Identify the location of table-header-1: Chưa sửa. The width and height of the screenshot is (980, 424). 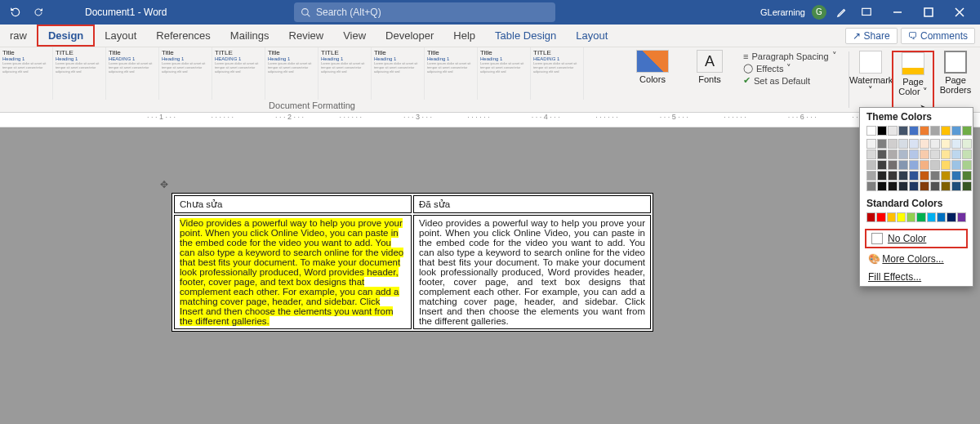
(292, 204).